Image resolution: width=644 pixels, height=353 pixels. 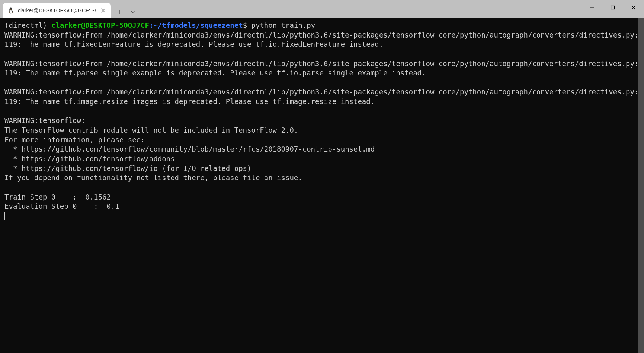 I want to click on output-warning-3: WARNING:tensorflow:From /home/clarker/mi…, so click(x=321, y=97).